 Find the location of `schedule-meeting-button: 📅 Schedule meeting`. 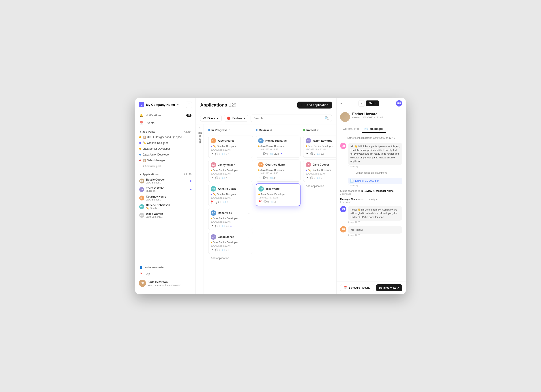

schedule-meeting-button: 📅 Schedule meeting is located at coordinates (357, 288).